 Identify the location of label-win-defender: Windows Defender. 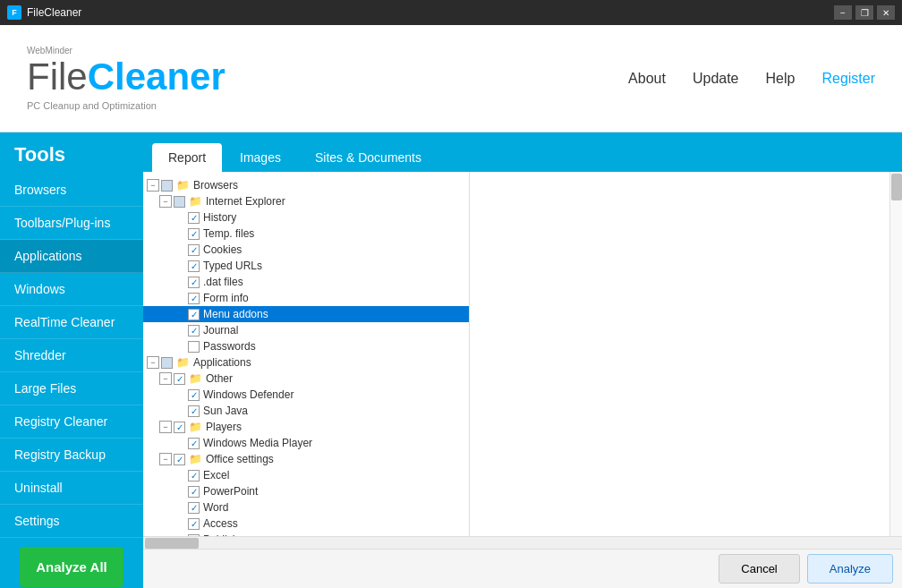
(249, 395).